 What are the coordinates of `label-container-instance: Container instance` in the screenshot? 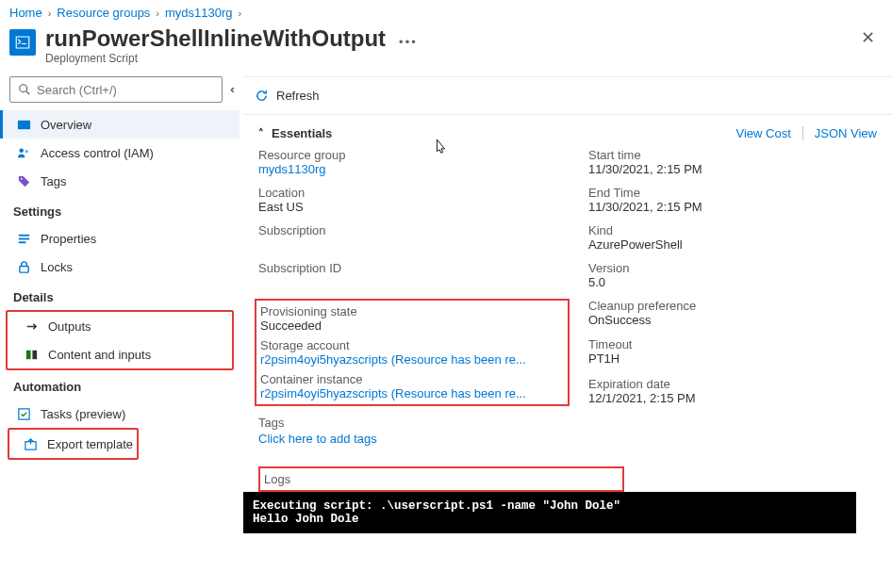 It's located at (411, 379).